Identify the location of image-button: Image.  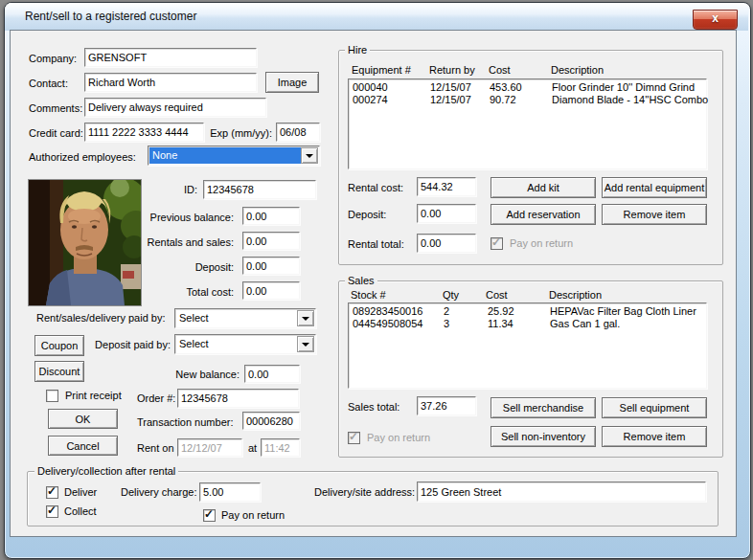
(292, 82).